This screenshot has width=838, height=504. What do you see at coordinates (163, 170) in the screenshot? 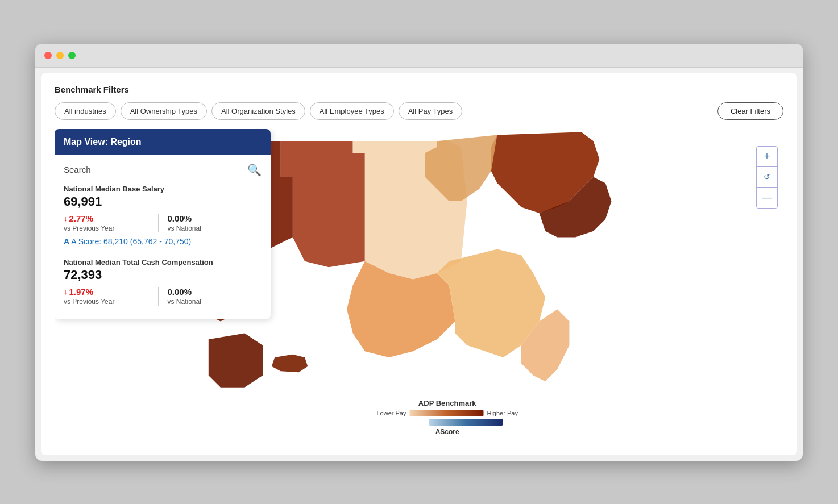
I see `search-row: Search 🔍` at bounding box center [163, 170].